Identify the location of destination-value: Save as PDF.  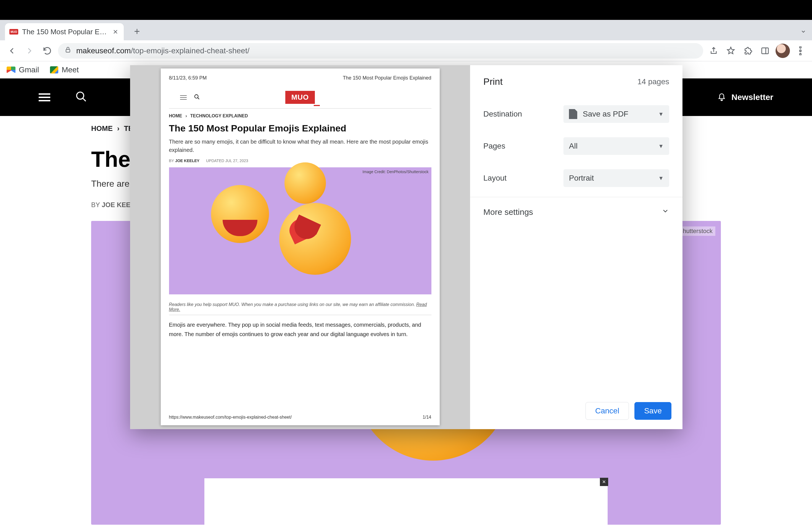
(606, 114).